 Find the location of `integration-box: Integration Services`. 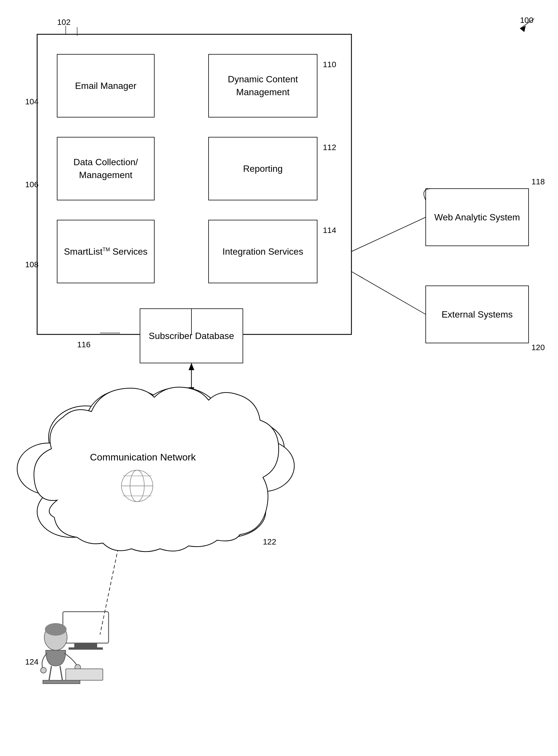

integration-box: Integration Services is located at coordinates (263, 252).